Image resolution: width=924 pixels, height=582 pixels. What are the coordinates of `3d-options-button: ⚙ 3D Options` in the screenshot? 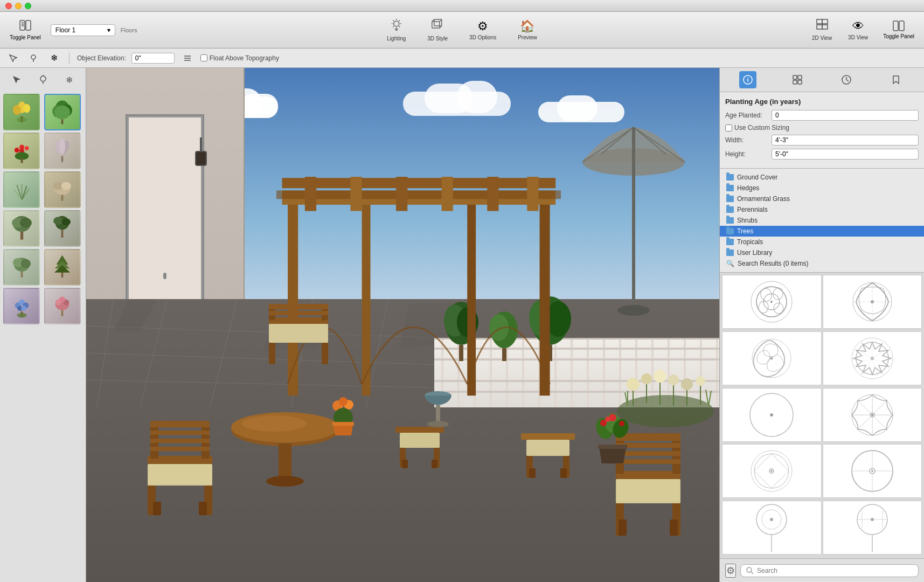 It's located at (483, 30).